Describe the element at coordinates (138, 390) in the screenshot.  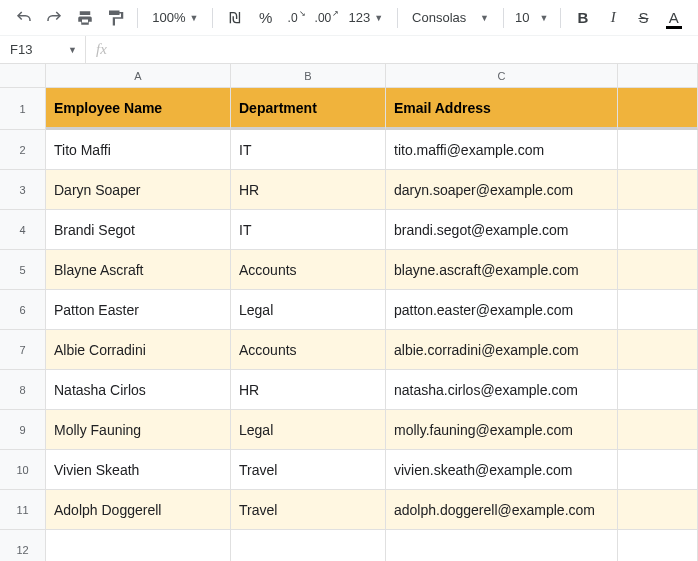
I see `cell-name: Natasha Cirlos` at that location.